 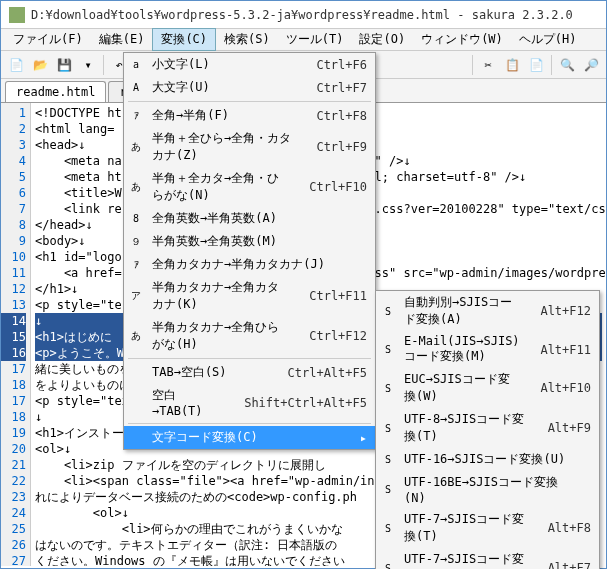 I want to click on menu-item-label: UTF-8→SJISコード変換(T), so click(x=466, y=428).